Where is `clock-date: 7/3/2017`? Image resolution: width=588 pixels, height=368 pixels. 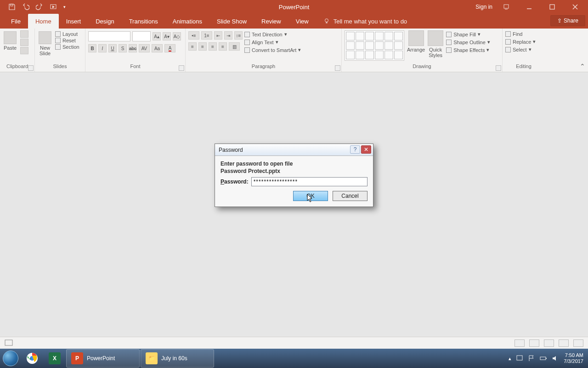
clock-date: 7/3/2017 is located at coordinates (573, 362).